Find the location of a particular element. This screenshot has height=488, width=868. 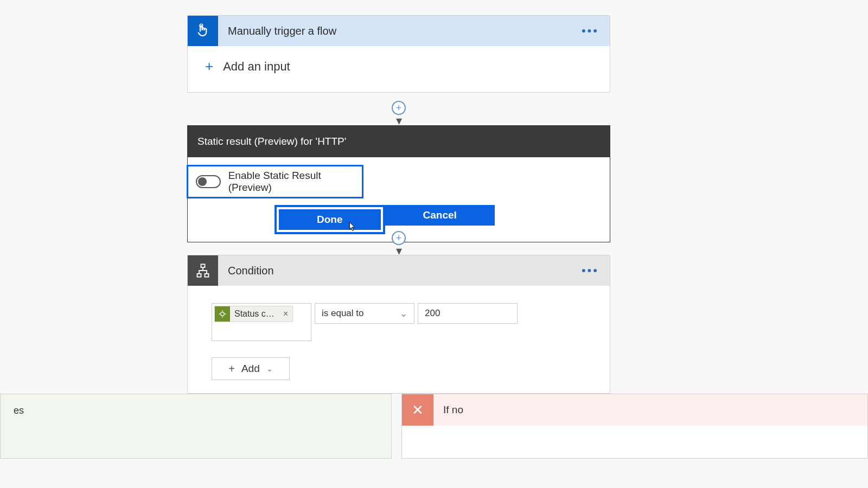

done-button-highlight: Done is located at coordinates (330, 220).